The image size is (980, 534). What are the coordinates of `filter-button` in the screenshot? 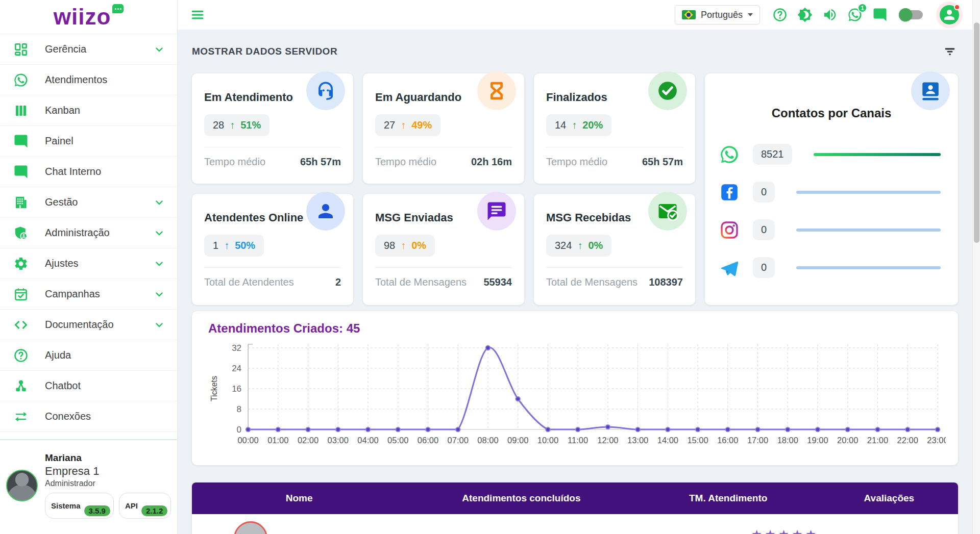 It's located at (950, 52).